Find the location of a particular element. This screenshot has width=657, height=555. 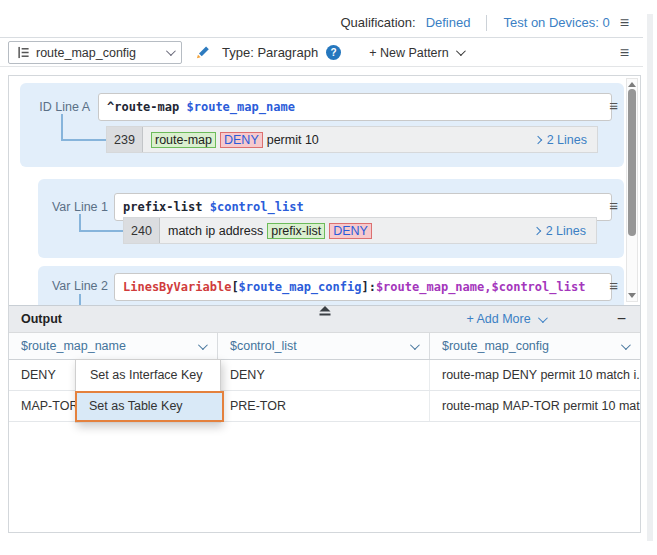

qualification-label: Qualification: is located at coordinates (378, 22).